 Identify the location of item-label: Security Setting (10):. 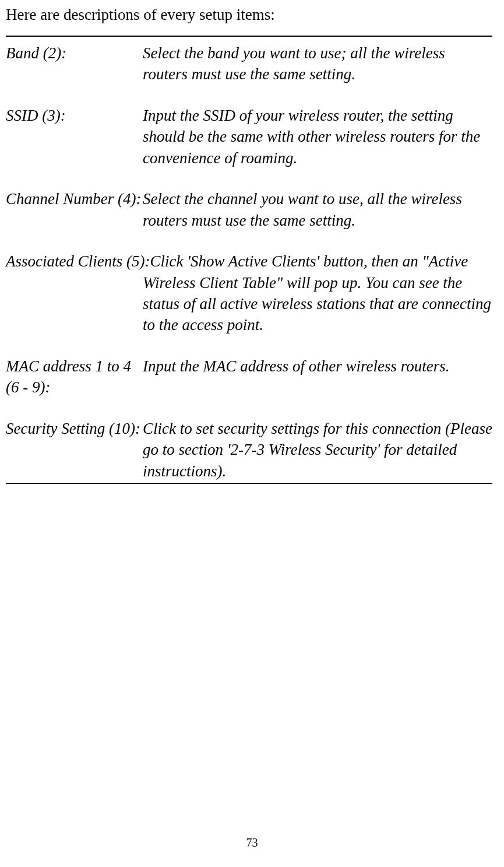
(75, 450).